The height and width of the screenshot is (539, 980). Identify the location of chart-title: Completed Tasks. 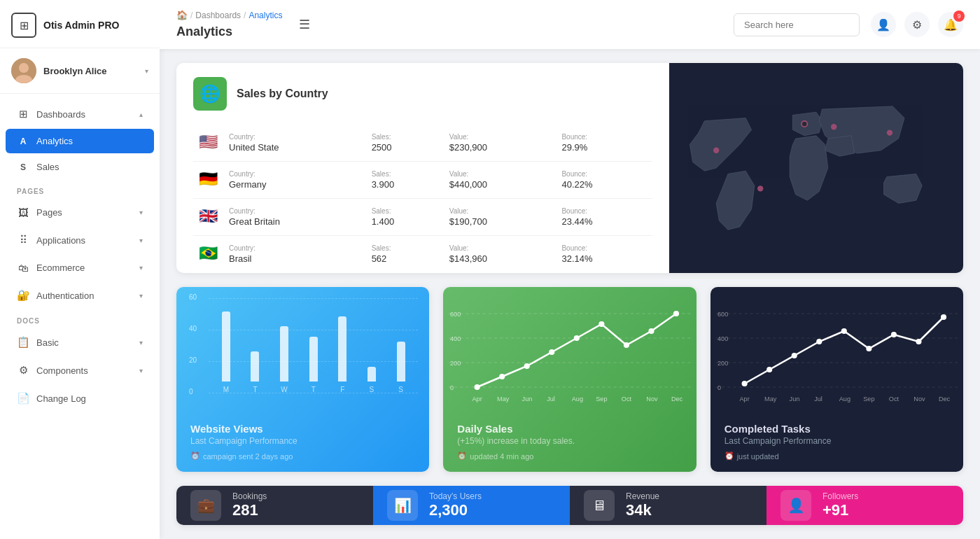
(837, 428).